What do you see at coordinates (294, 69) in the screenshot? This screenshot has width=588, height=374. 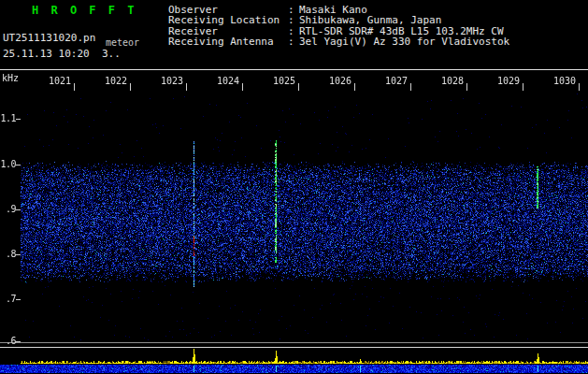 I see `header-separator` at bounding box center [294, 69].